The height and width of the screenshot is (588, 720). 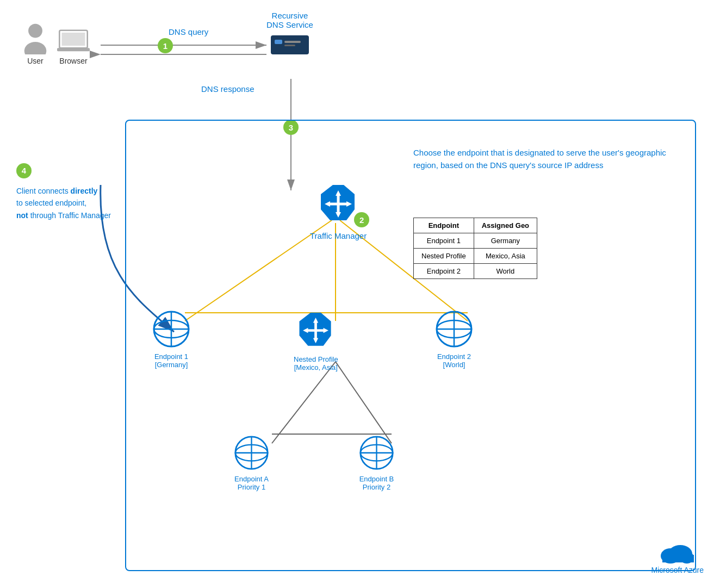 I want to click on nested-profile-section: Nested Profile [Mexico, Asia], so click(x=316, y=341).